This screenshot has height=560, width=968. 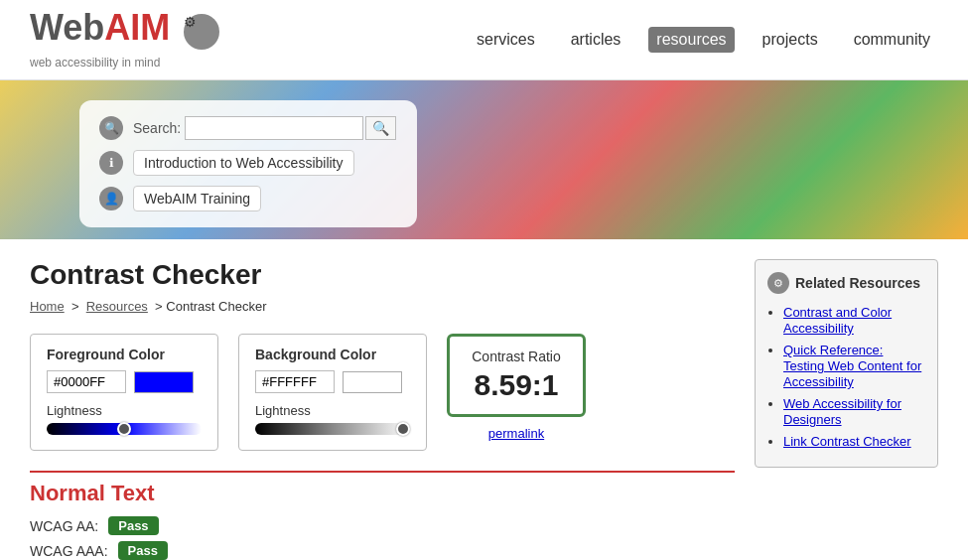 What do you see at coordinates (703, 40) in the screenshot?
I see `main-nav: services articles resources projects com…` at bounding box center [703, 40].